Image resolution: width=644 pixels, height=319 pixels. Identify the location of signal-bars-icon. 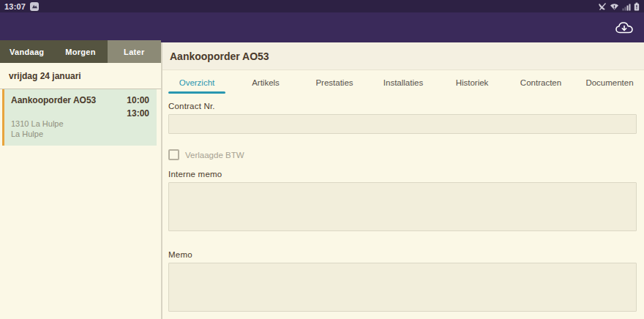
(626, 7).